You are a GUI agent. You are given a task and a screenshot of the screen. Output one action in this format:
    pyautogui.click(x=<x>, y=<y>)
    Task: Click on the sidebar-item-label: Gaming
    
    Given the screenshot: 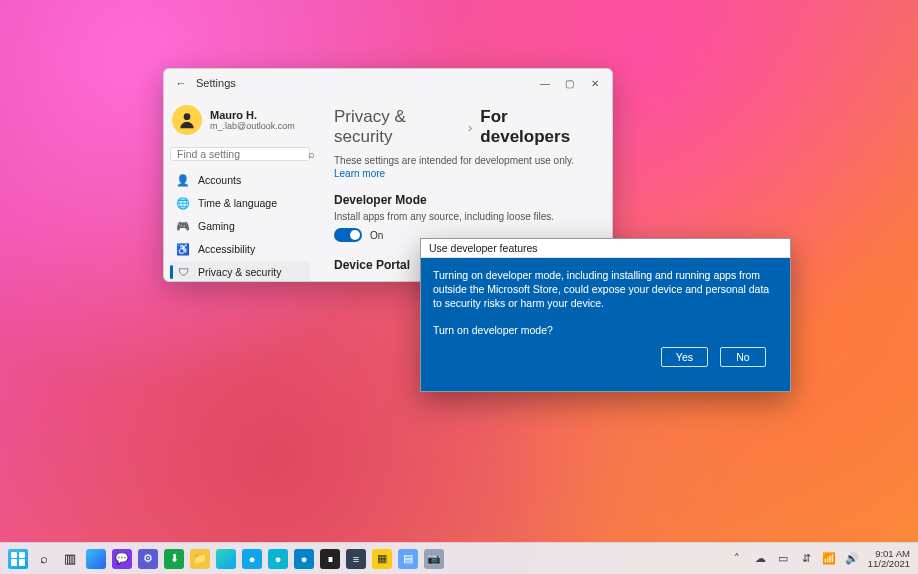 What is the action you would take?
    pyautogui.click(x=216, y=226)
    